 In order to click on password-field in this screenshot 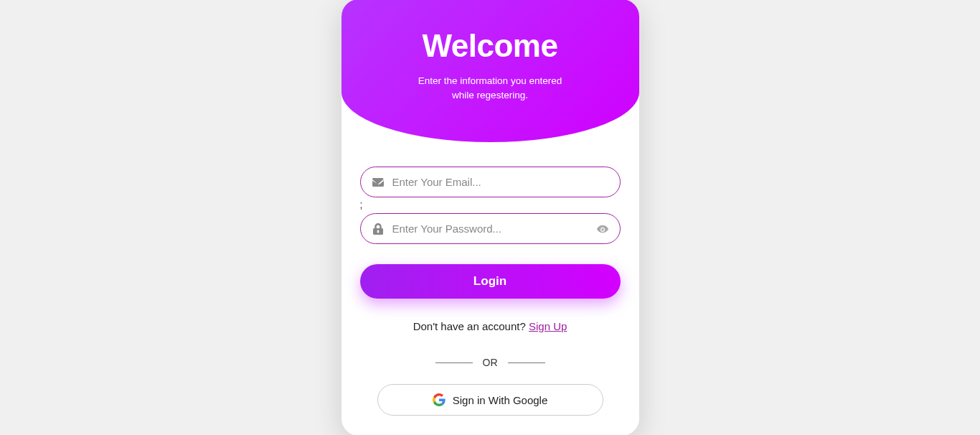, I will do `click(491, 228)`.